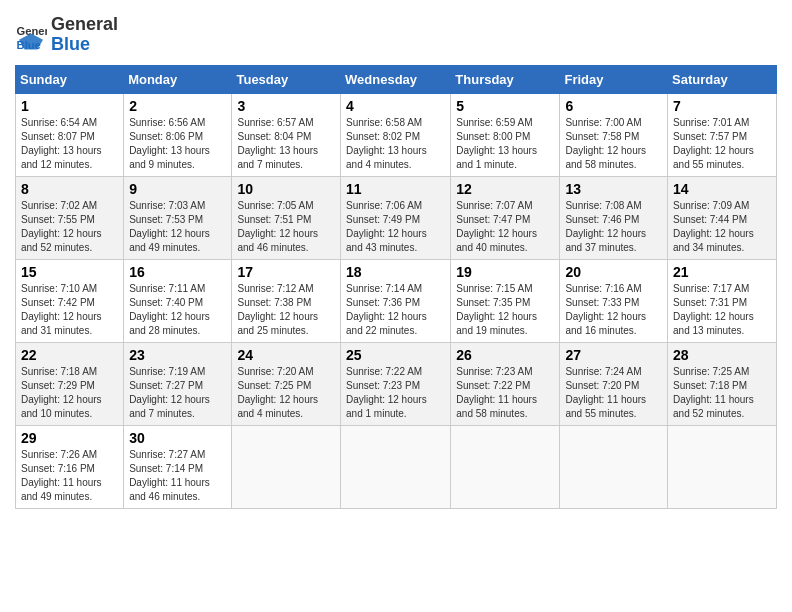 Image resolution: width=792 pixels, height=612 pixels. I want to click on day-number: 11, so click(396, 189).